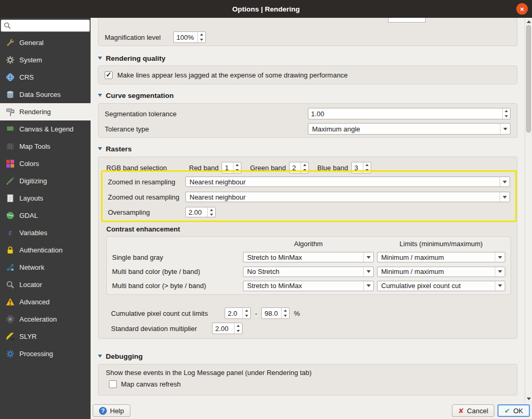 The width and height of the screenshot is (532, 419). Describe the element at coordinates (30, 60) in the screenshot. I see `sidebar-item-label: System` at that location.